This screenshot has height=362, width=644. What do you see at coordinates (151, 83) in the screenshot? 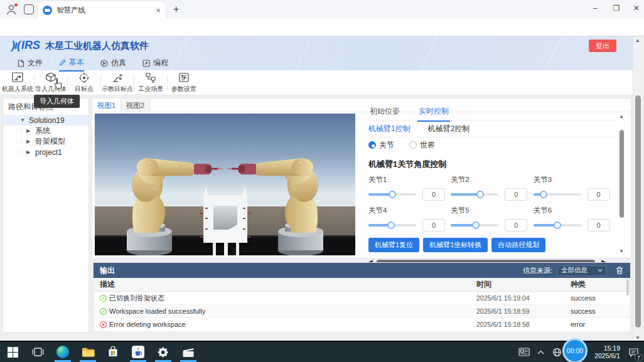
I see `tool-industrial-scene: 工业场景` at bounding box center [151, 83].